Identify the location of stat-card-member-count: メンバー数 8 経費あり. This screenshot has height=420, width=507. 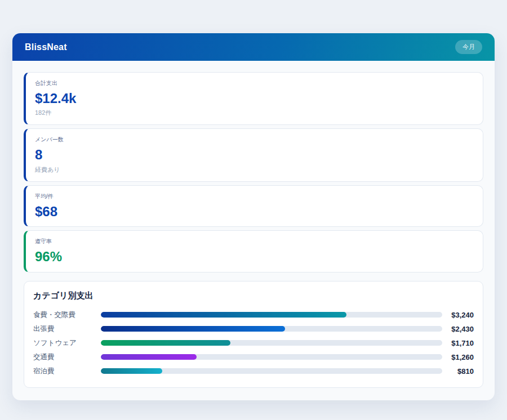
(254, 155).